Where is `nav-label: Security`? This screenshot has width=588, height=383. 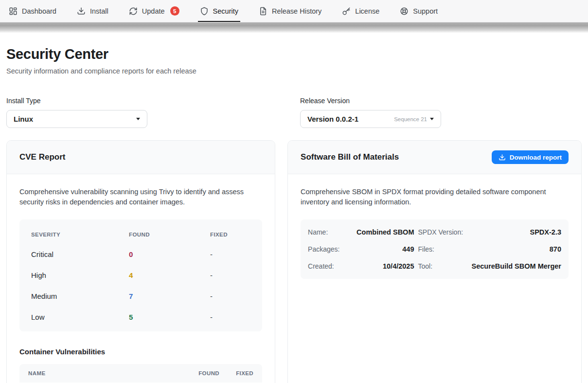
nav-label: Security is located at coordinates (226, 11).